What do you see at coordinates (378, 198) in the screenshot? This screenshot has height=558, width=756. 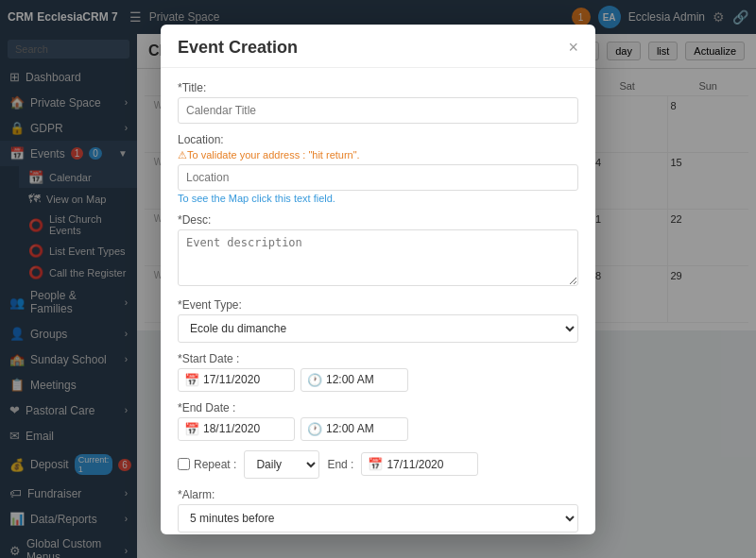 I see `location-info: To see the Map click this text field.` at bounding box center [378, 198].